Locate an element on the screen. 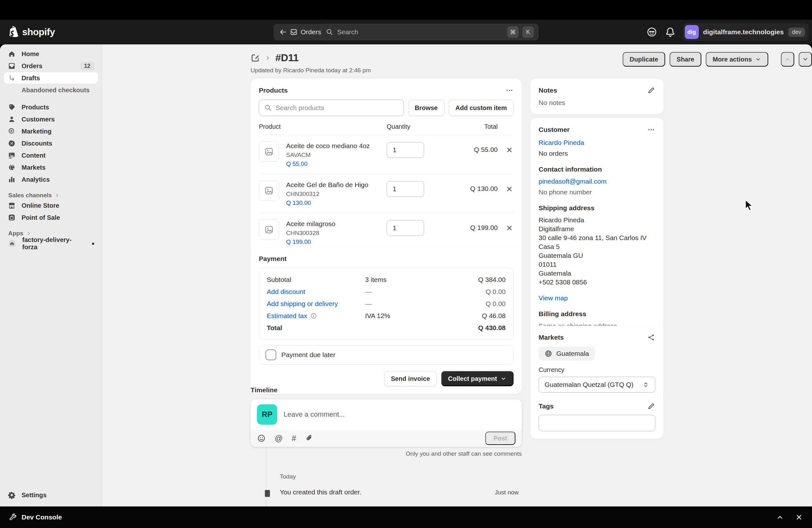  view-map-link: View map is located at coordinates (597, 298).